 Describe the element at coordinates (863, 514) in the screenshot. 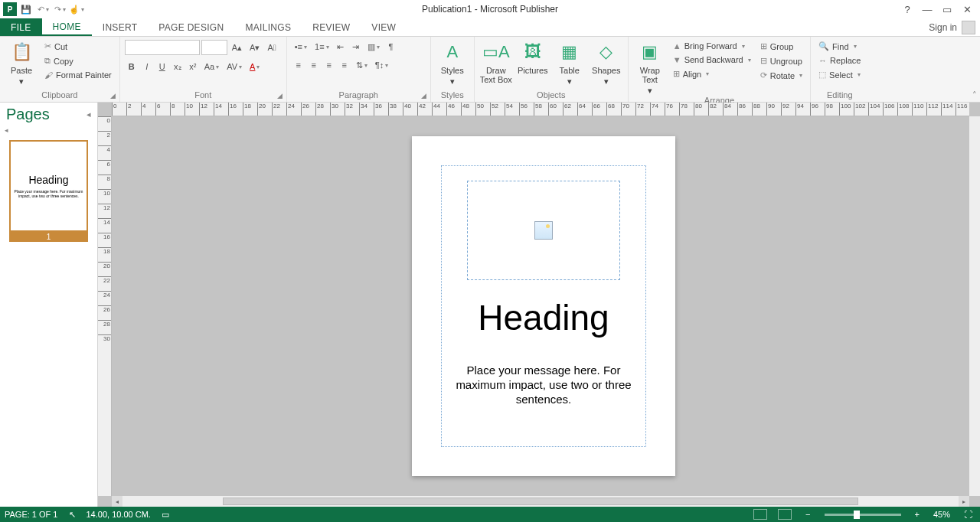

I see `zoom-slider` at that location.